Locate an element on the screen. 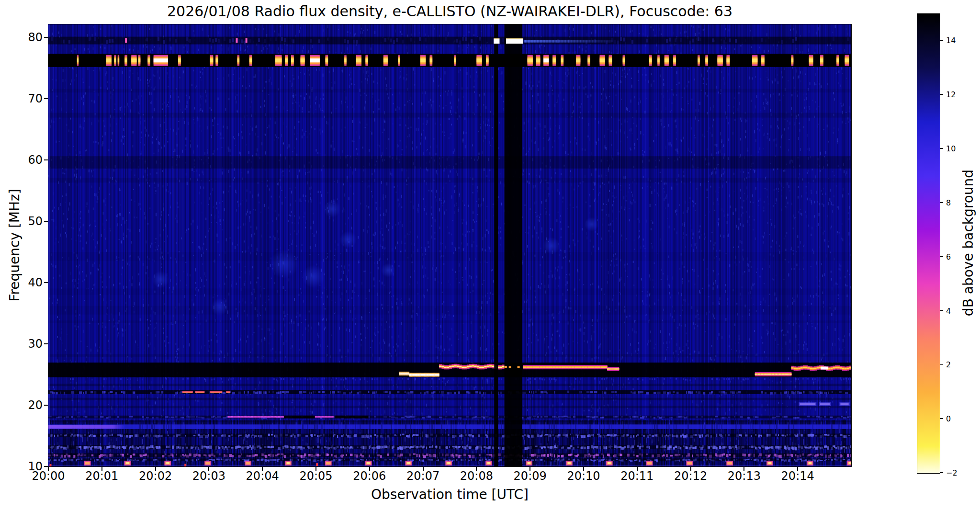 The height and width of the screenshot is (511, 980). y-tick-label: 50 is located at coordinates (35, 221).